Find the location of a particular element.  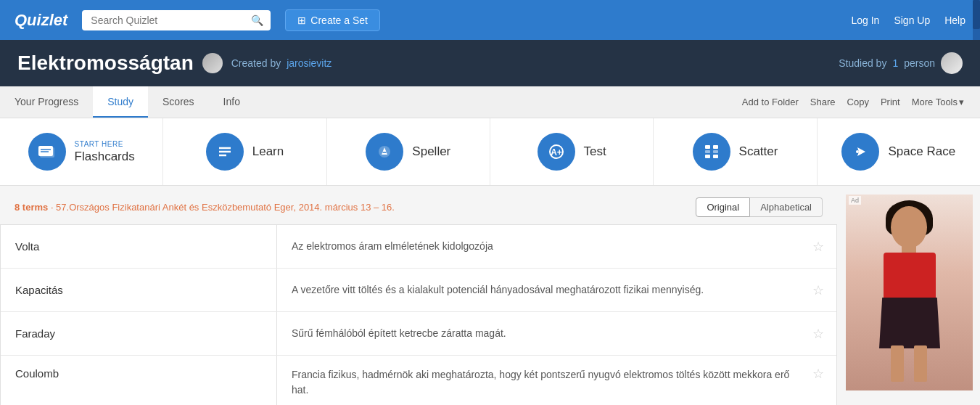

creator-avatar is located at coordinates (213, 63).